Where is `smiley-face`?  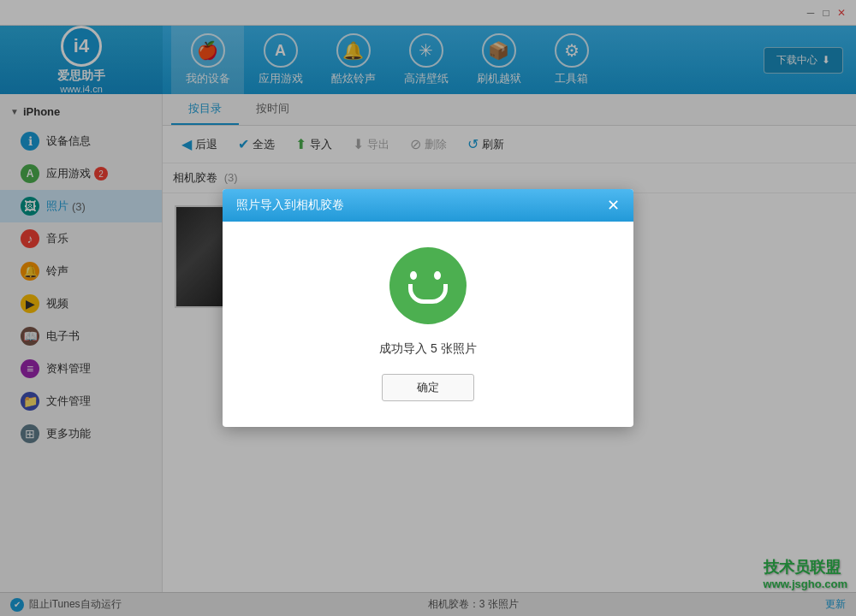
smiley-face is located at coordinates (428, 286).